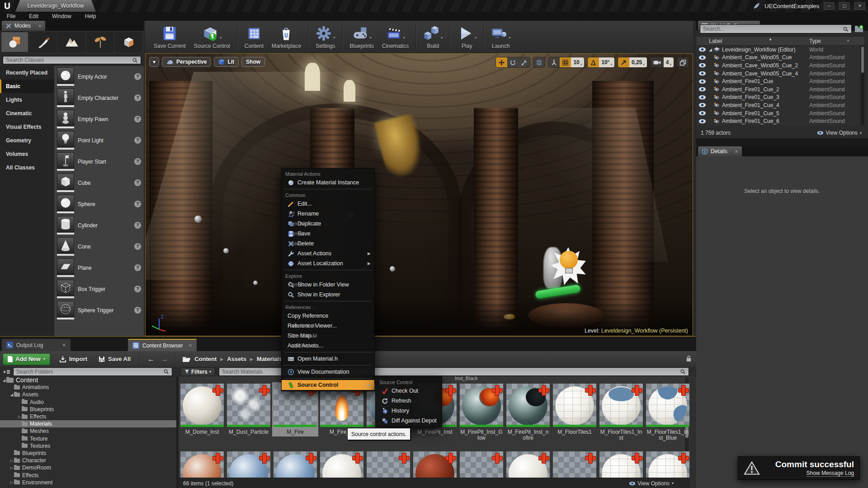  What do you see at coordinates (151, 359) in the screenshot?
I see `back-button: ←` at bounding box center [151, 359].